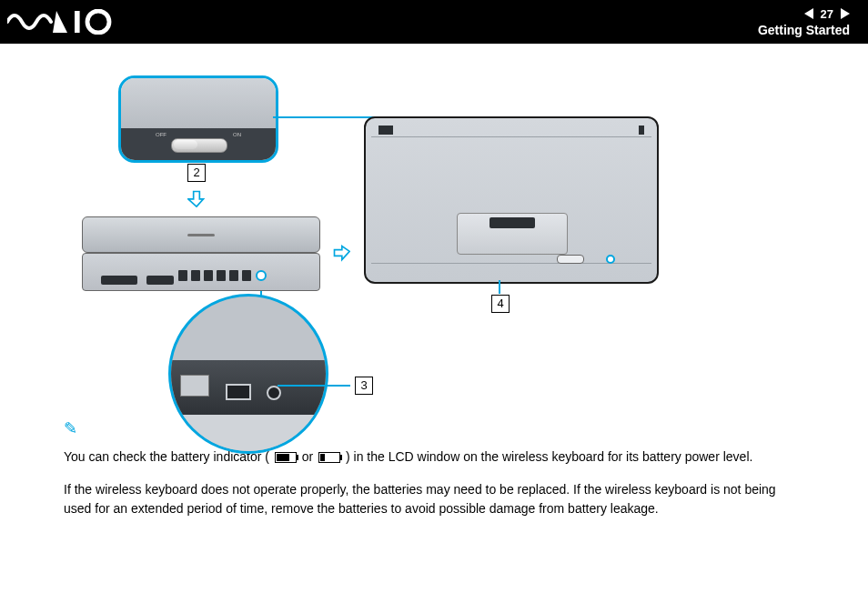  I want to click on switch-on-label: ON, so click(237, 135).